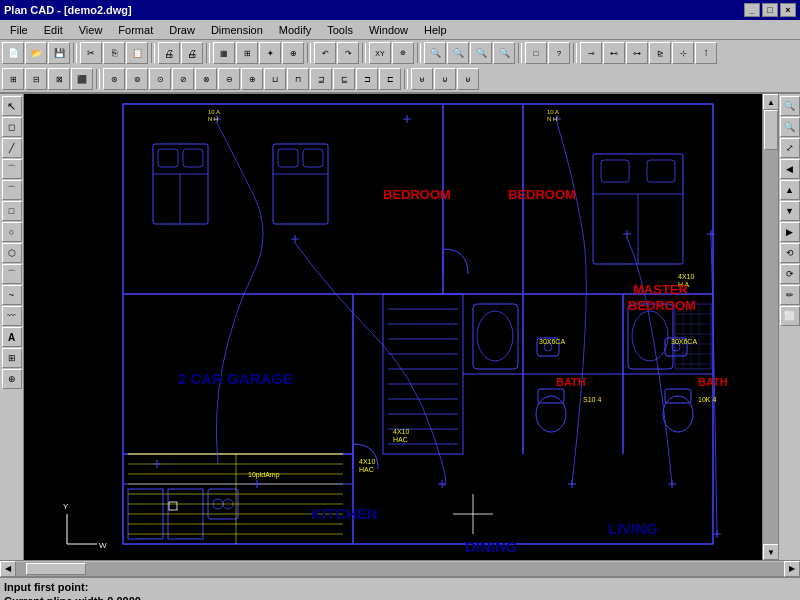 The height and width of the screenshot is (600, 800). What do you see at coordinates (559, 53) in the screenshot?
I see `tb-q2: ?` at bounding box center [559, 53].